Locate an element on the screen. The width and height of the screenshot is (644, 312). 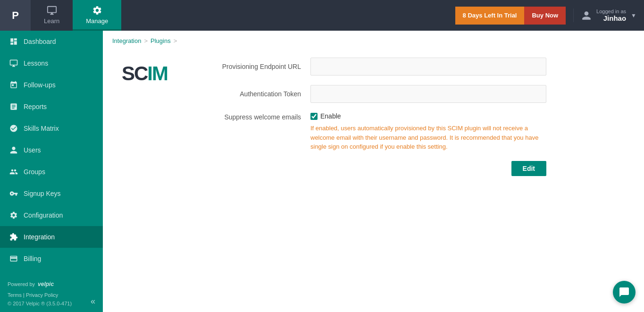
sidebar-item-integration: Integration is located at coordinates (51, 237).